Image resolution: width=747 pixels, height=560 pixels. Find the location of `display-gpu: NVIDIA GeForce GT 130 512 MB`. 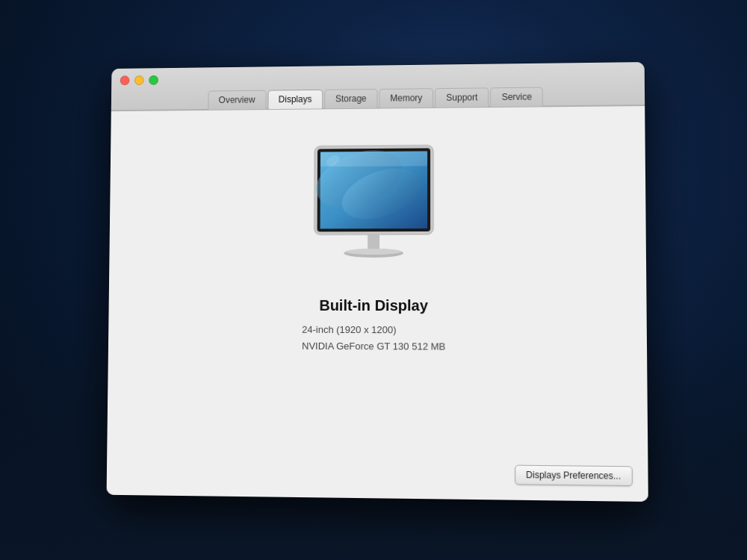

display-gpu: NVIDIA GeForce GT 130 512 MB is located at coordinates (374, 346).